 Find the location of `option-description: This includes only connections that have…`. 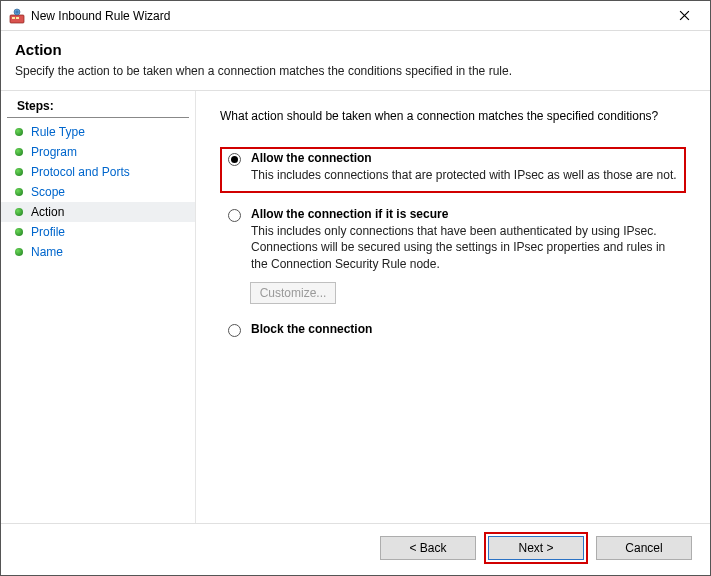

option-description: This includes only connections that have… is located at coordinates (466, 248).